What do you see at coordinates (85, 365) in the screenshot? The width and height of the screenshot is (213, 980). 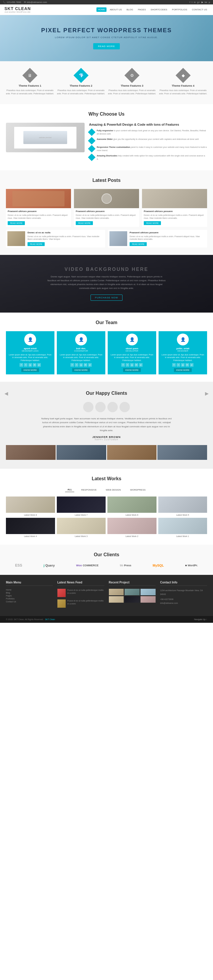 I see `team-2-linkedin-icon: in` at bounding box center [85, 365].